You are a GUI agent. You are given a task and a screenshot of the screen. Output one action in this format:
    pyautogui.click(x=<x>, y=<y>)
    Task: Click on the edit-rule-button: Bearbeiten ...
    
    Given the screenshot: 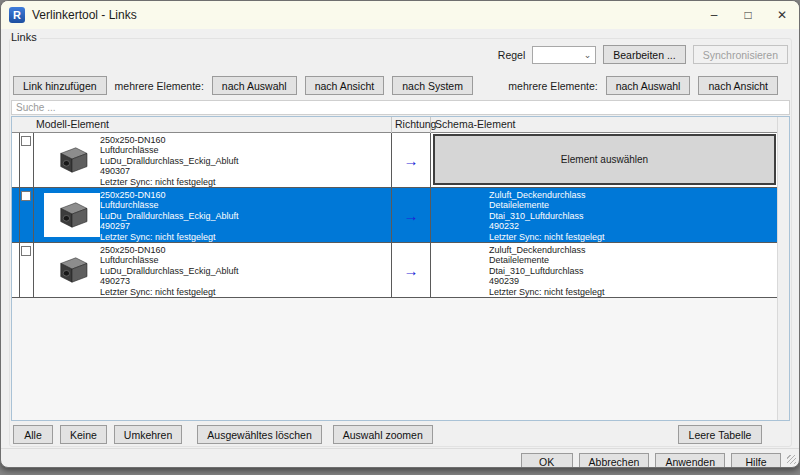 What is the action you would take?
    pyautogui.click(x=644, y=54)
    